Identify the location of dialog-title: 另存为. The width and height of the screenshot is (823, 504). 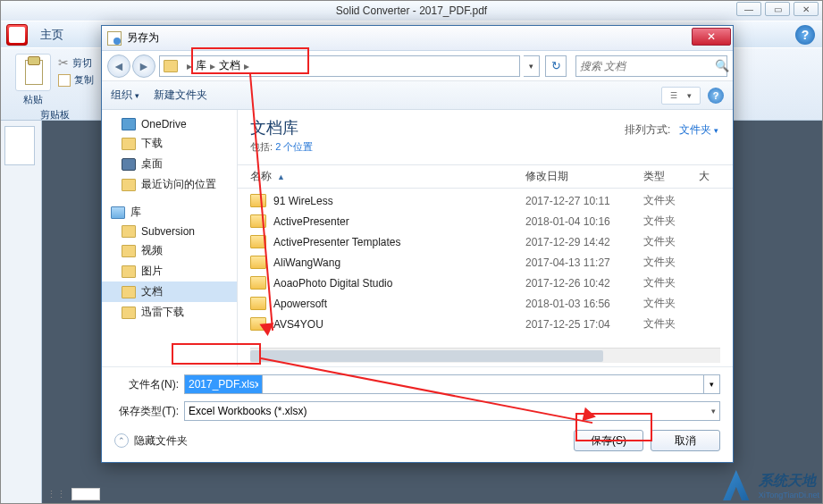
(143, 38).